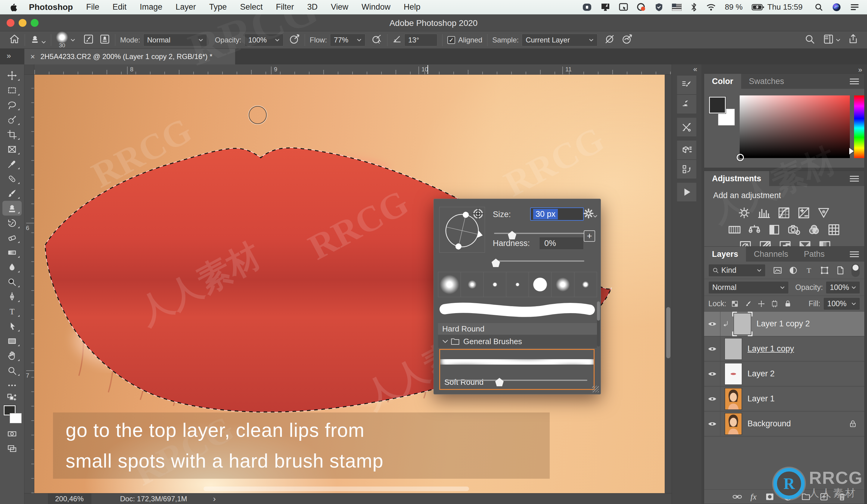 This screenshot has width=867, height=504. Describe the element at coordinates (12, 76) in the screenshot. I see `move-tool` at that location.